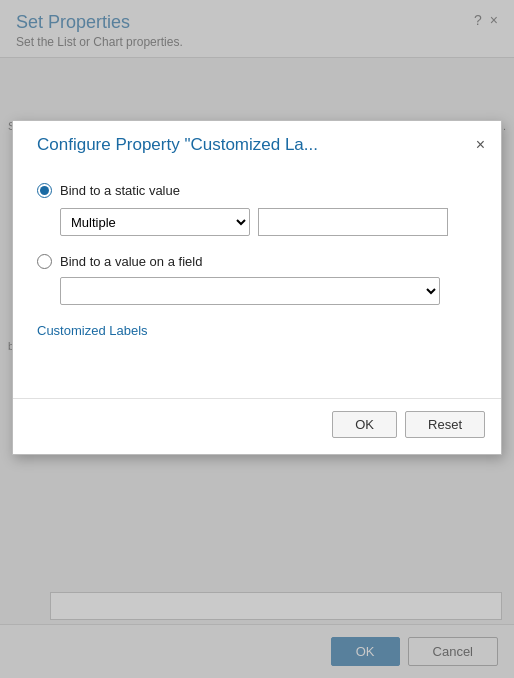 The width and height of the screenshot is (514, 678). What do you see at coordinates (364, 424) in the screenshot?
I see `ok-button: OK` at bounding box center [364, 424].